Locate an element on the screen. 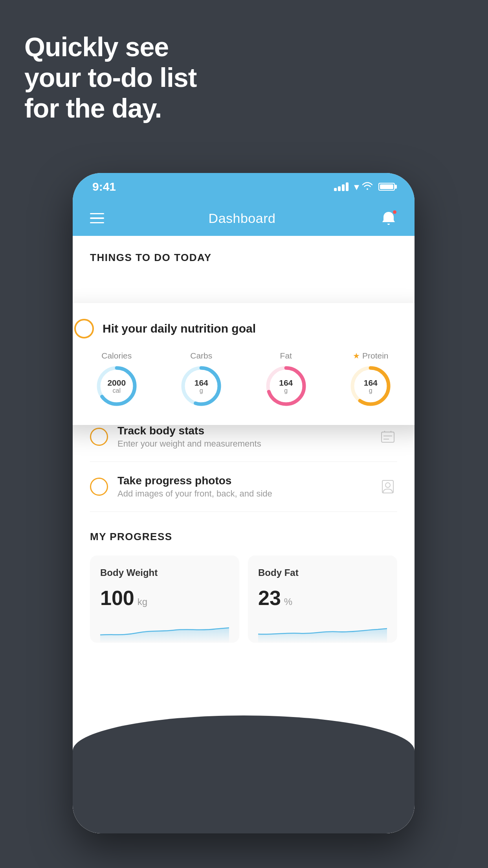 The width and height of the screenshot is (488, 868). nav-bar: Dashboard is located at coordinates (244, 218).